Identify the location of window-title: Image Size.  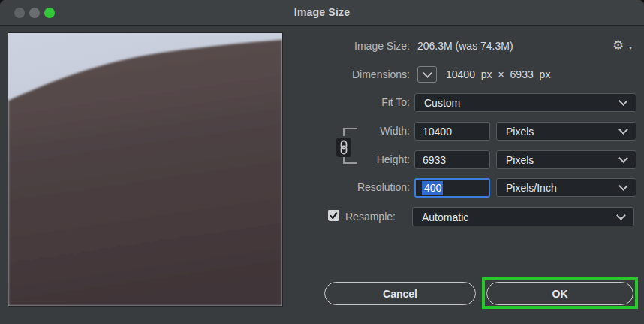
(322, 12).